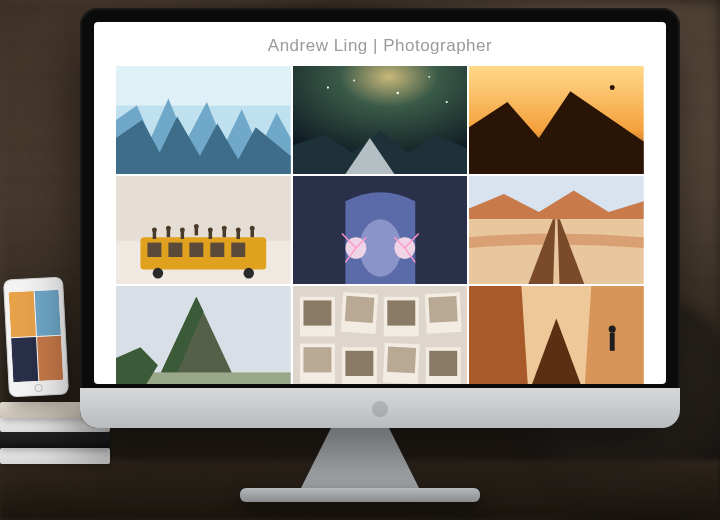 Image resolution: width=720 pixels, height=520 pixels. Describe the element at coordinates (204, 120) in the screenshot. I see `gallery-tile-glacier` at that location.